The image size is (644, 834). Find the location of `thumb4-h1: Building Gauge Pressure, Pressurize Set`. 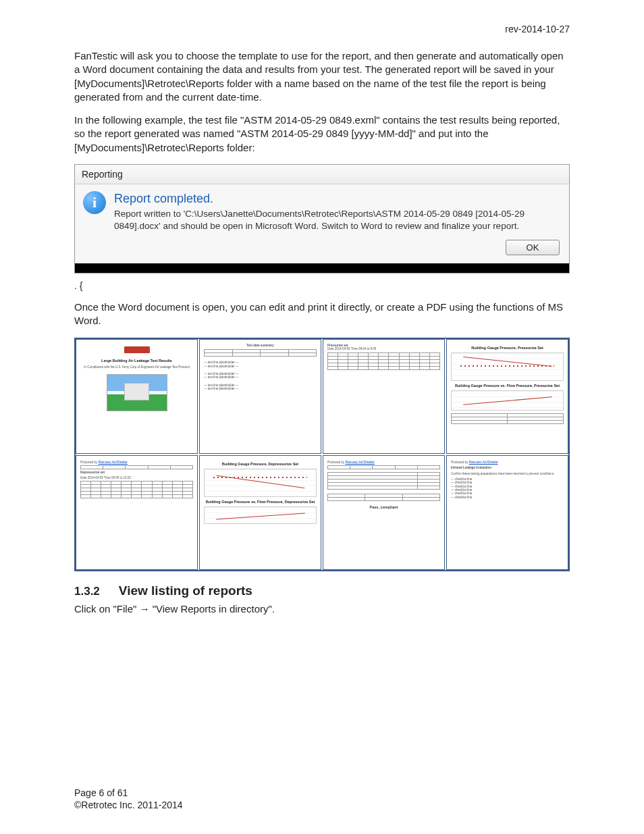

thumb4-h1: Building Gauge Pressure, Pressurize Set is located at coordinates (508, 348).